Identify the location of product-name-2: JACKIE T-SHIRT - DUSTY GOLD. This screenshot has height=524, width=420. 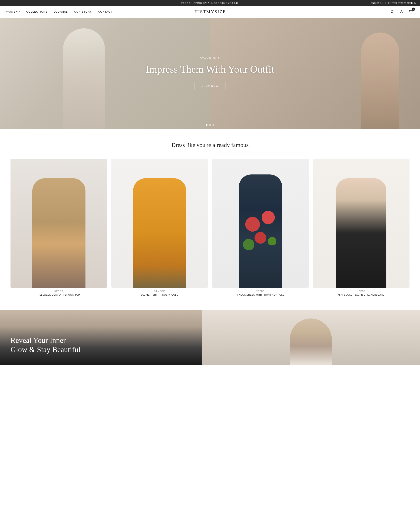
(159, 295).